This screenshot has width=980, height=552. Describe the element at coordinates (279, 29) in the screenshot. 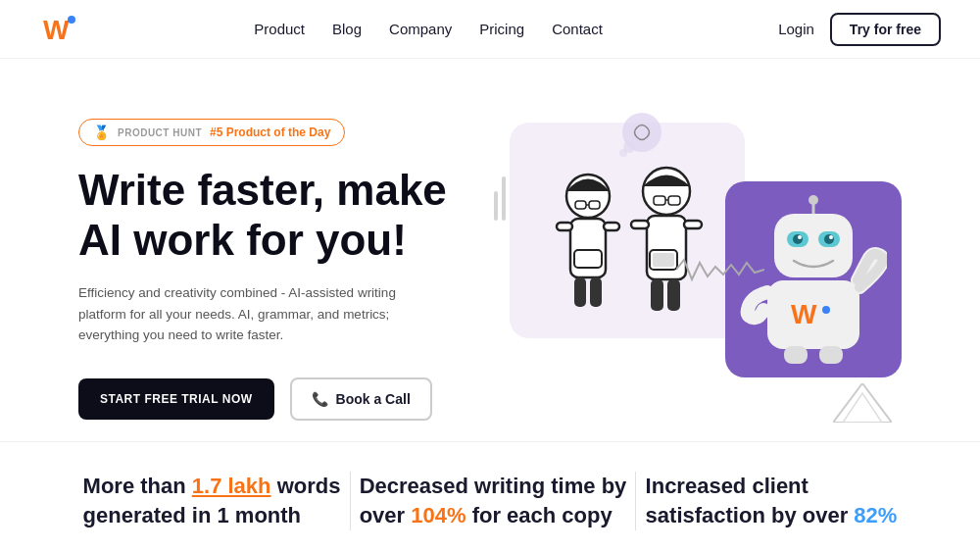

I see `nav-product: Product` at that location.